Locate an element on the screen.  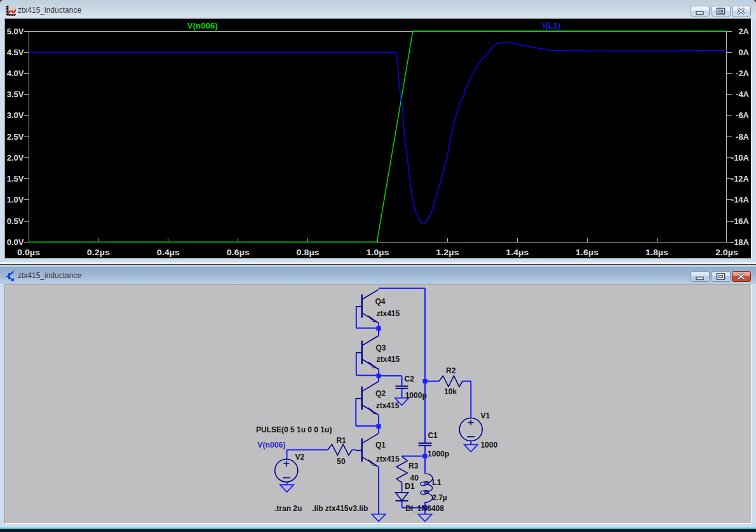
svg-text: 1.0µs is located at coordinates (377, 253).